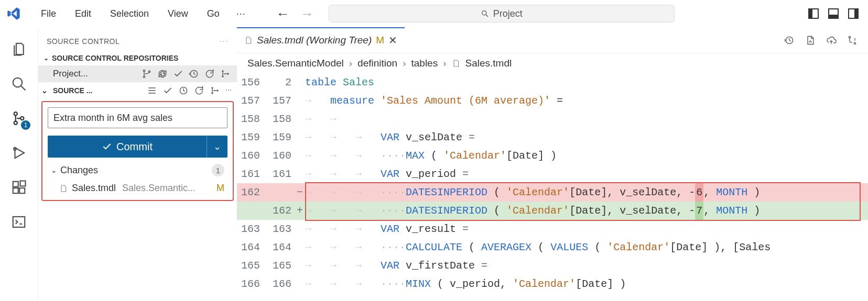 This screenshot has width=868, height=301. What do you see at coordinates (833, 14) in the screenshot?
I see `layout-bottom-icon` at bounding box center [833, 14].